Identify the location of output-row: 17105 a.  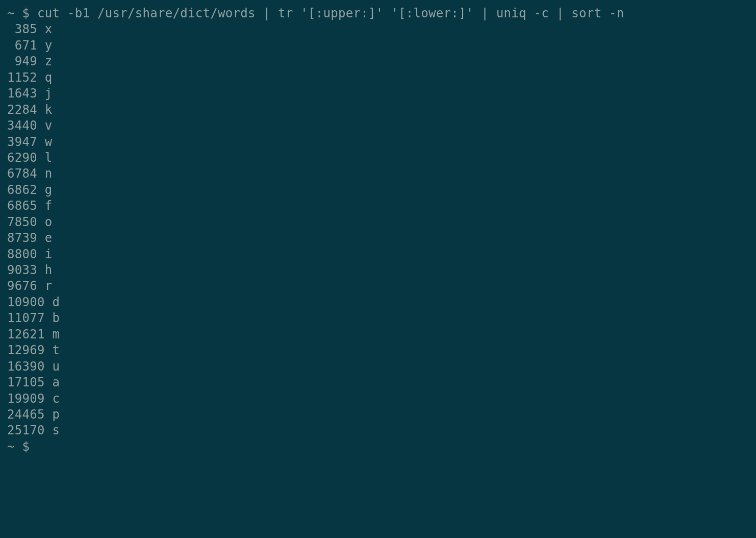
(378, 383).